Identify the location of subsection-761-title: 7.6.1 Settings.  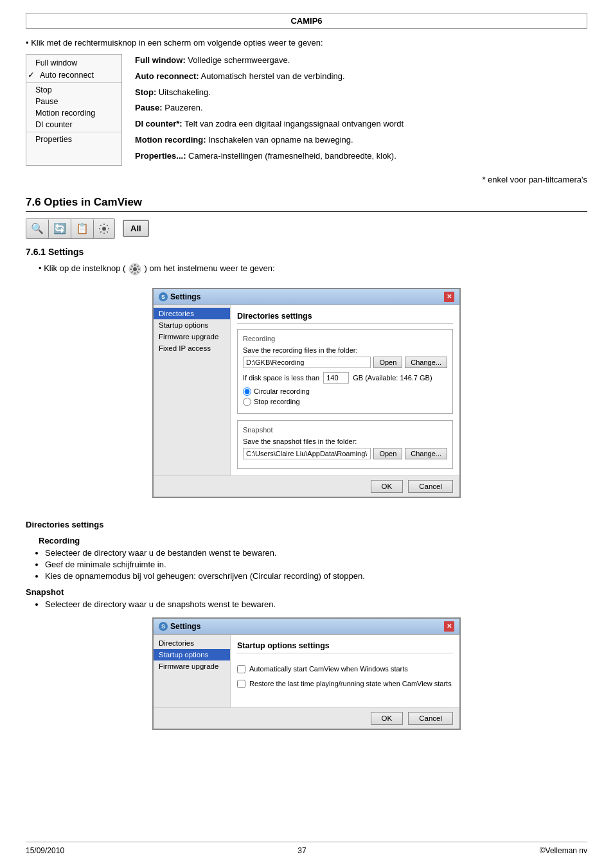
(306, 252).